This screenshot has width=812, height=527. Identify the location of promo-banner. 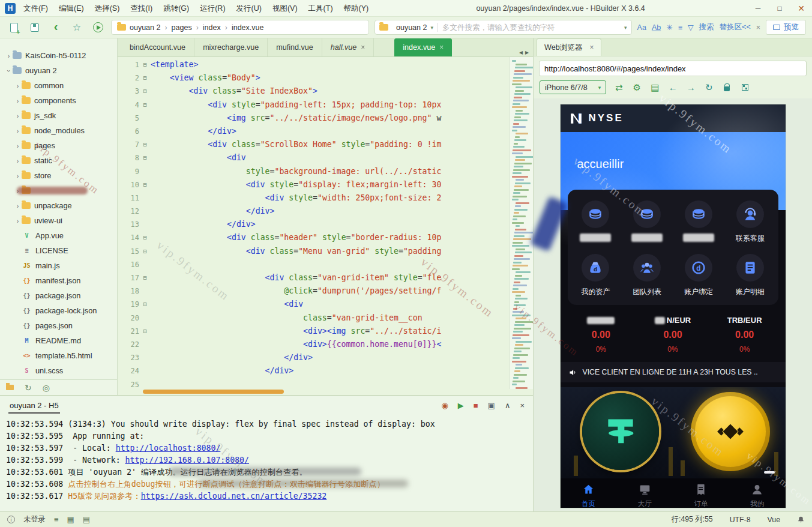
(673, 433).